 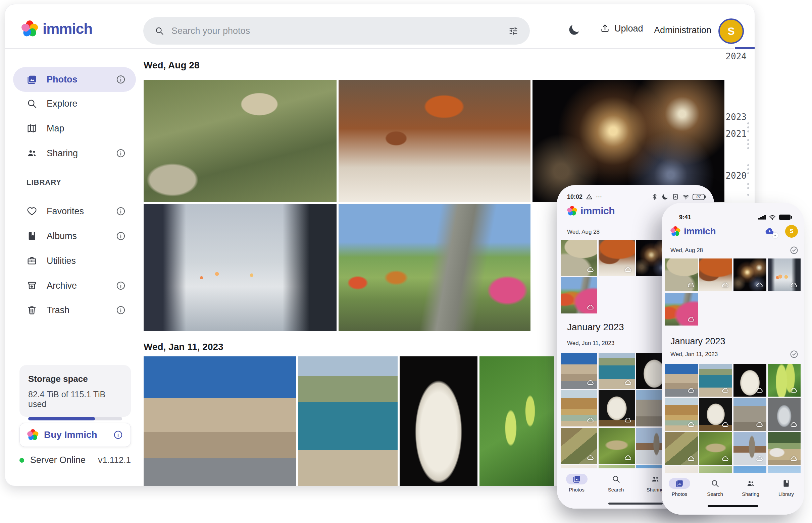 What do you see at coordinates (750, 414) in the screenshot?
I see `photo-castle-ruins` at bounding box center [750, 414].